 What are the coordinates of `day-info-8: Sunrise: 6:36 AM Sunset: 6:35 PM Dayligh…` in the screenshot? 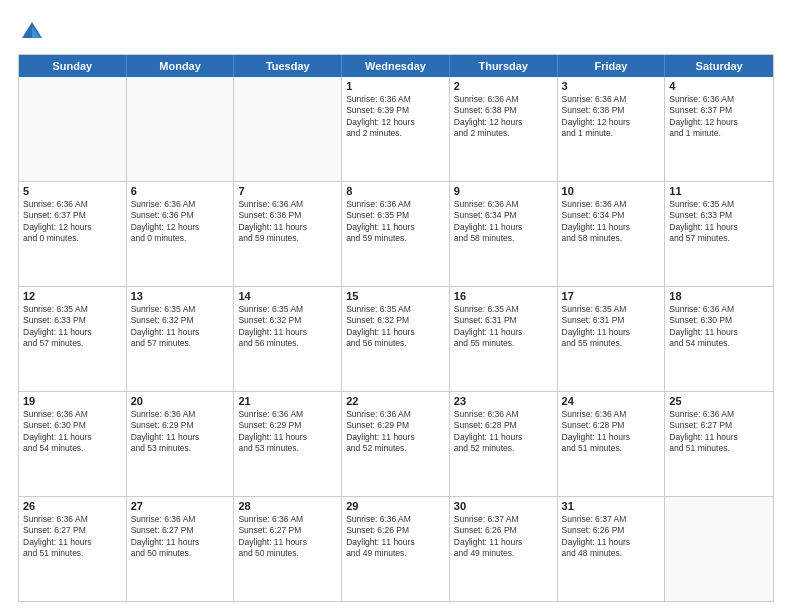 It's located at (396, 222).